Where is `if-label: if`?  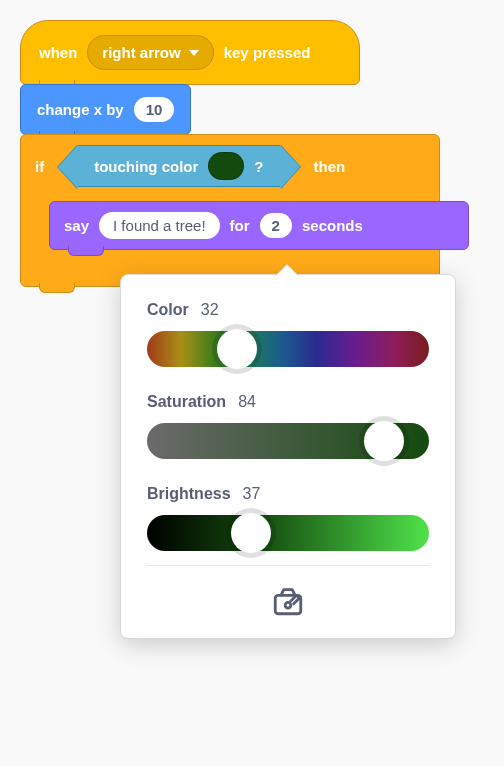
if-label: if is located at coordinates (40, 166).